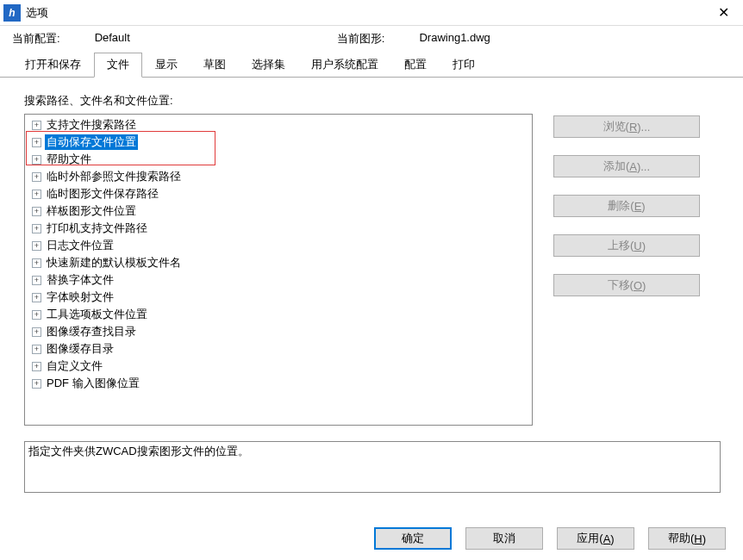 This screenshot has width=743, height=560. Describe the element at coordinates (278, 314) in the screenshot. I see `tree-item: +工具选项板文件位置` at that location.